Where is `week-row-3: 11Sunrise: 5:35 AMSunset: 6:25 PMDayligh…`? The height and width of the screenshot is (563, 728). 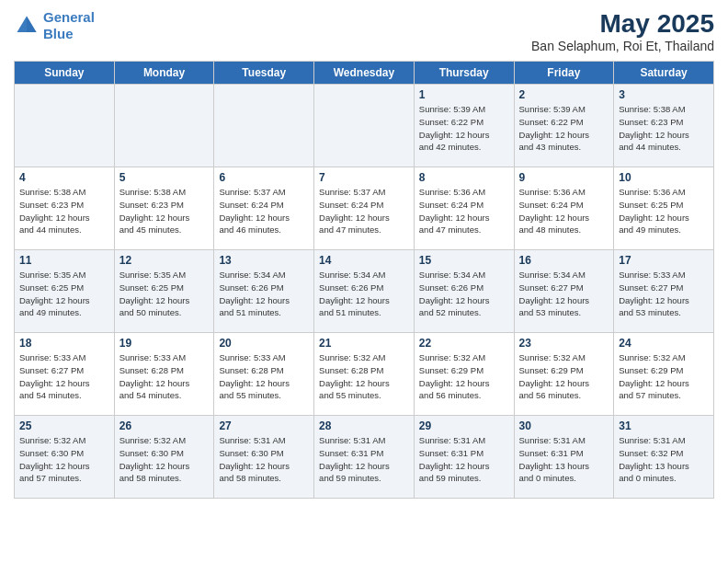
week-row-3: 11Sunrise: 5:35 AMSunset: 6:25 PMDayligh… is located at coordinates (364, 292).